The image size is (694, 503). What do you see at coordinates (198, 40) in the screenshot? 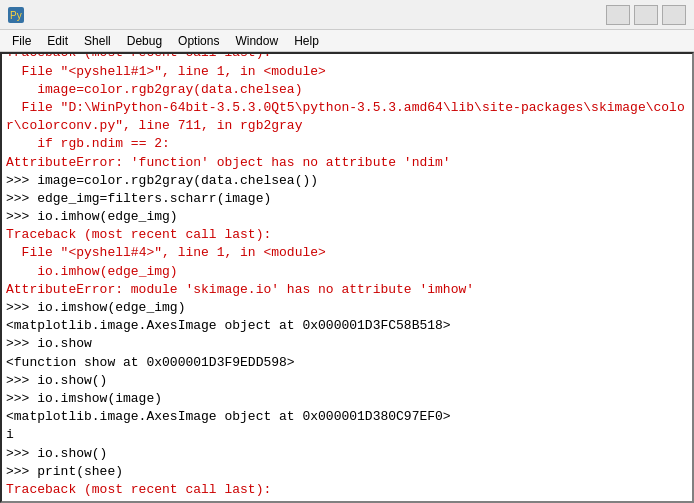
I see `menu-item-options: Options` at bounding box center [198, 40].